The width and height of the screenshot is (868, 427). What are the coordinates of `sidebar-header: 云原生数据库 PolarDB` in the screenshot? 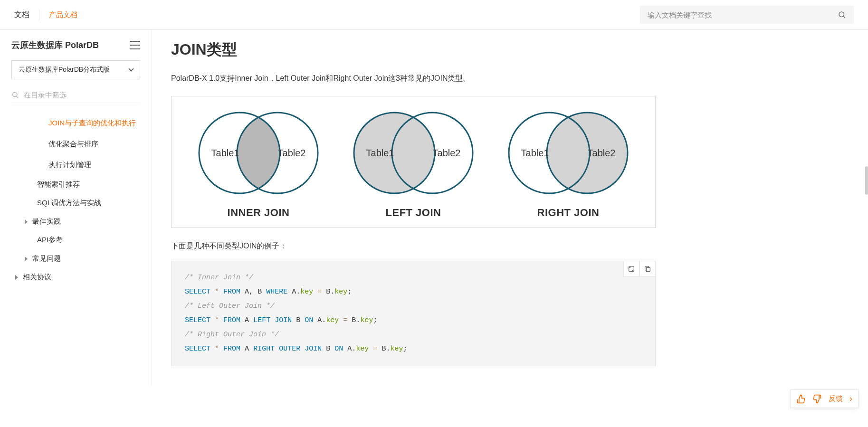 It's located at (76, 45).